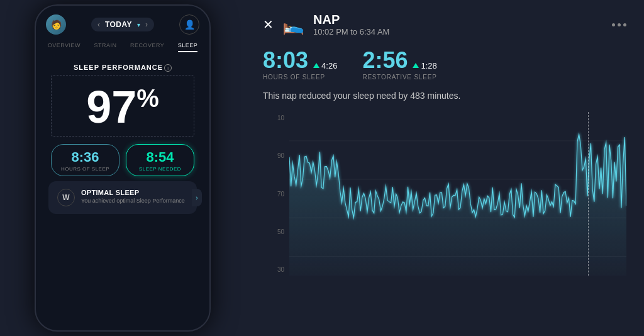 This screenshot has width=644, height=336. Describe the element at coordinates (425, 65) in the screenshot. I see `restorative-delta: 1:28` at that location.